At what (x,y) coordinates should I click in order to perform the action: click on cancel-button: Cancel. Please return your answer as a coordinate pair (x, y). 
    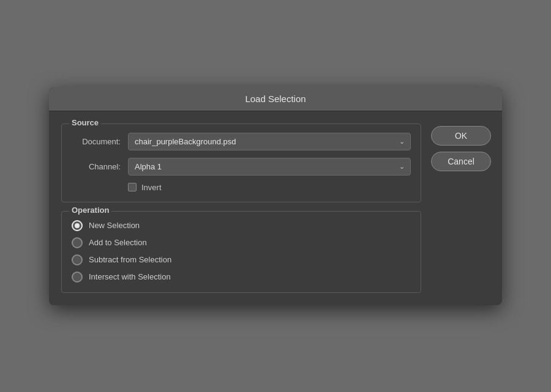
    Looking at the image, I should click on (461, 161).